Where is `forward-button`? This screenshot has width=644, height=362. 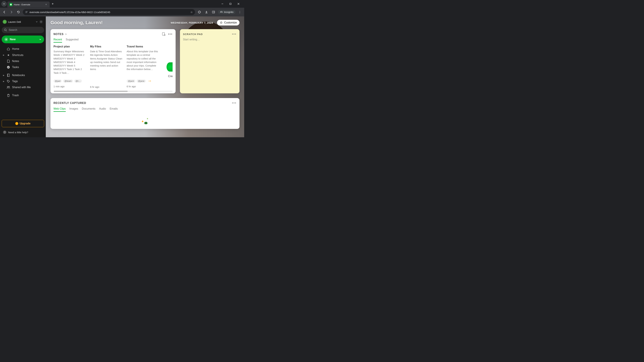
forward-button is located at coordinates (12, 12).